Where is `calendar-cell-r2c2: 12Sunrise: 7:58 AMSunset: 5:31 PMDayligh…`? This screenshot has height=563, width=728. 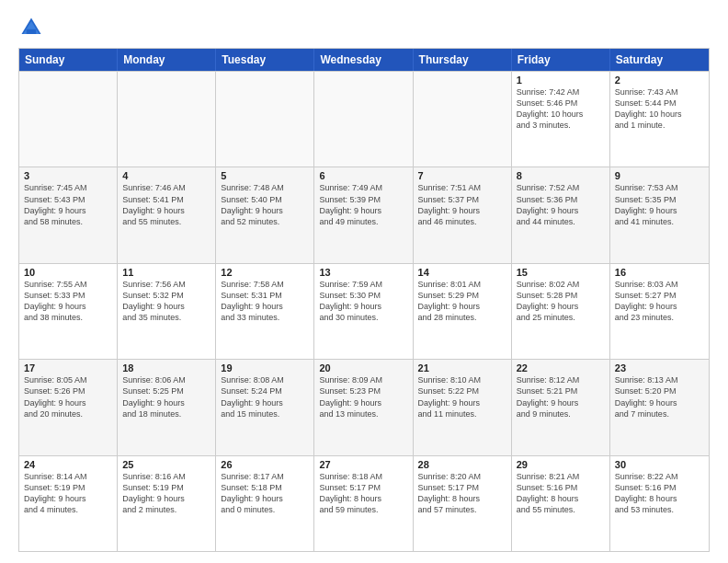
calendar-cell-r2c2: 12Sunrise: 7:58 AMSunset: 5:31 PMDayligh… is located at coordinates (265, 311).